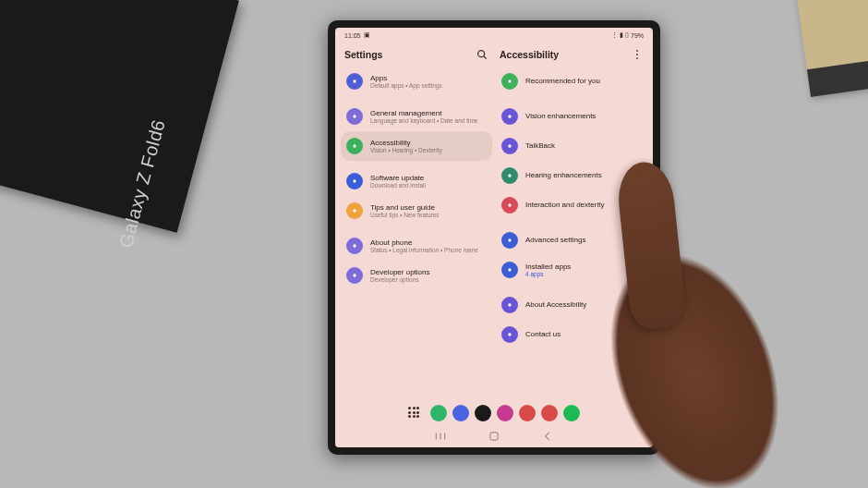 The width and height of the screenshot is (868, 488). I want to click on accessibility-item-about-a11y: About Accessibility, so click(572, 305).